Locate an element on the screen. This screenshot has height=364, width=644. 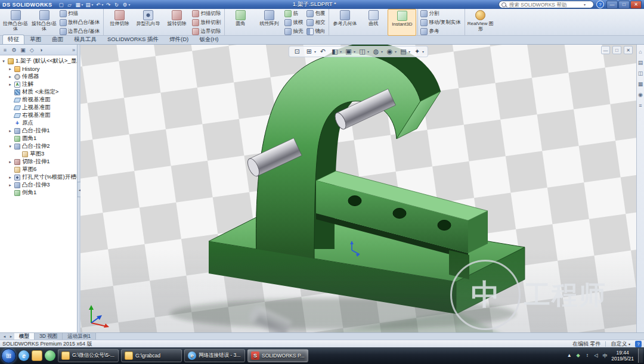
start-button: ⊞ is located at coordinates (8, 356).